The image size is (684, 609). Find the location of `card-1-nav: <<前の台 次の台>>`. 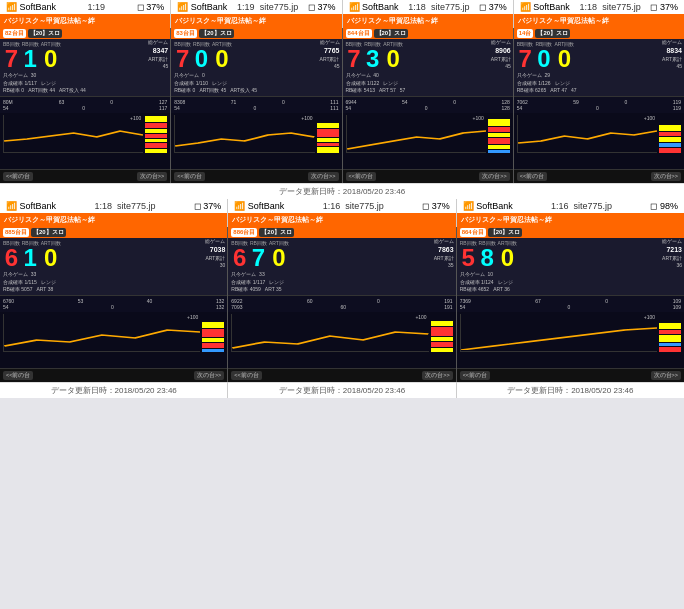

card-1-nav: <<前の台 次の台>> is located at coordinates (85, 176).